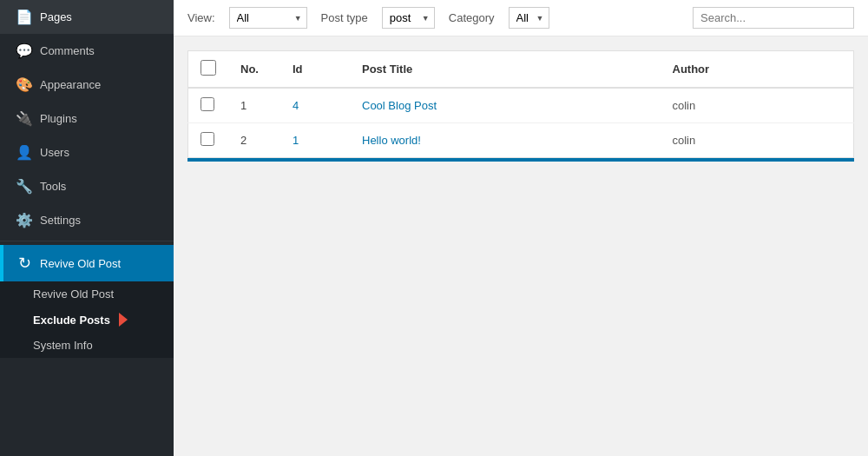  What do you see at coordinates (505, 69) in the screenshot?
I see `col-header-post-title: Post Title` at bounding box center [505, 69].